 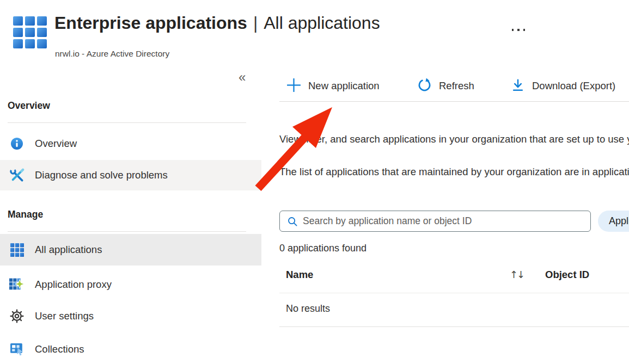 What do you see at coordinates (567, 275) in the screenshot?
I see `column-header-object-id: Object ID` at bounding box center [567, 275].